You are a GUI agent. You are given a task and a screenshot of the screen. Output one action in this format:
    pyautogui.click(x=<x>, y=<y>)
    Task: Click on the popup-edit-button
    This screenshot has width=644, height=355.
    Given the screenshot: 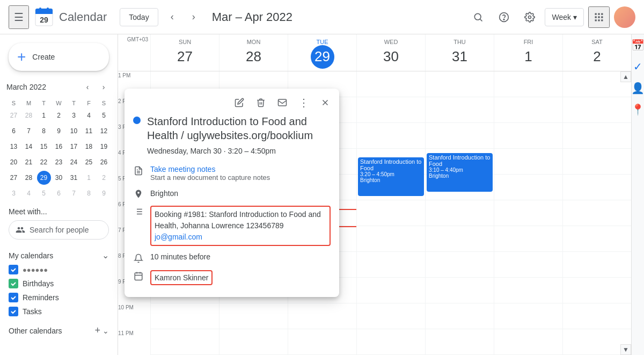 What is the action you would take?
    pyautogui.click(x=239, y=103)
    